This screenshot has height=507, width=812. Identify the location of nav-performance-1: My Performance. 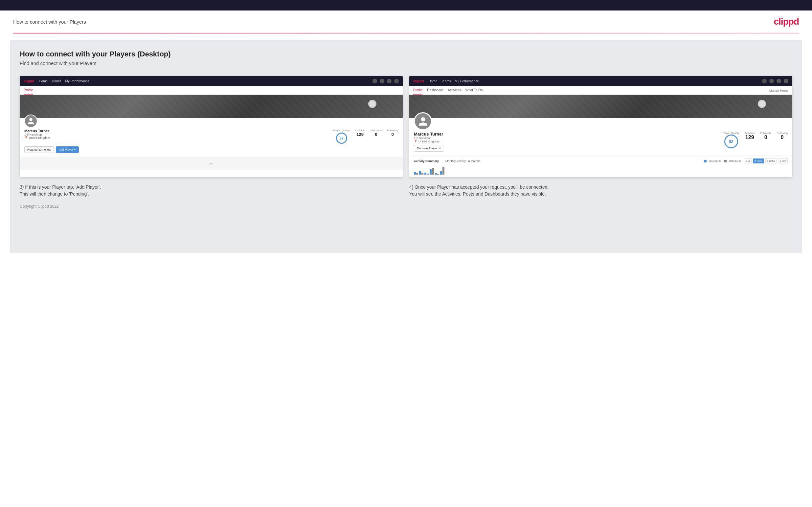
(77, 81).